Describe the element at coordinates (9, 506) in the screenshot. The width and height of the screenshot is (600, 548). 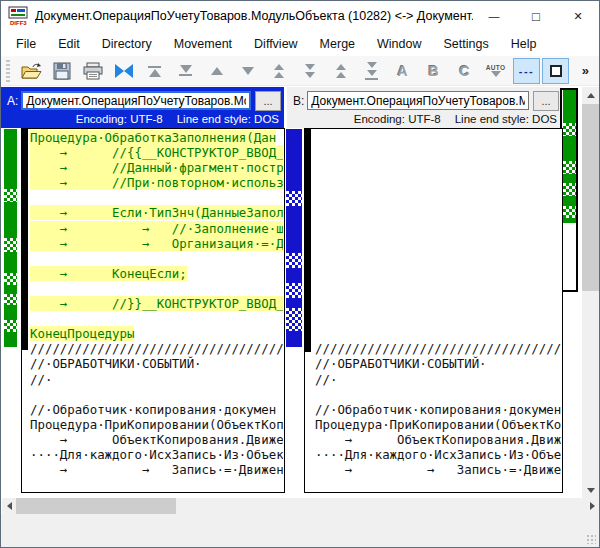
I see `scroll-left-button` at that location.